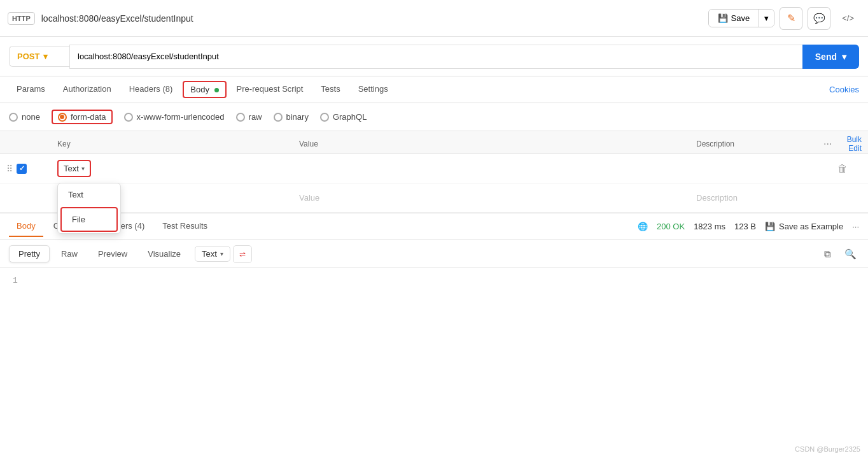 This screenshot has height=458, width=868. Describe the element at coordinates (256, 117) in the screenshot. I see `option-raw-label: raw` at that location.